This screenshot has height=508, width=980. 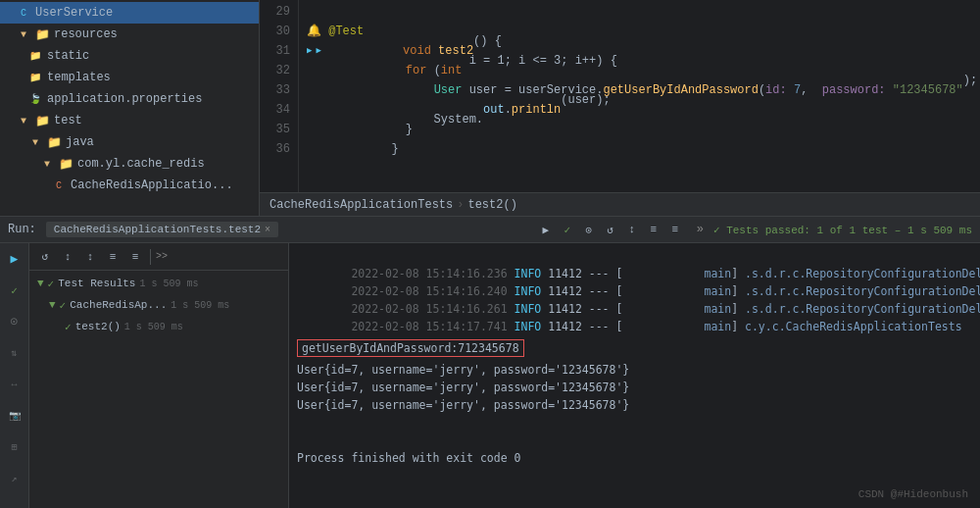 What do you see at coordinates (643, 31) in the screenshot?
I see `code-line-30: 🔔 @Test` at bounding box center [643, 31].